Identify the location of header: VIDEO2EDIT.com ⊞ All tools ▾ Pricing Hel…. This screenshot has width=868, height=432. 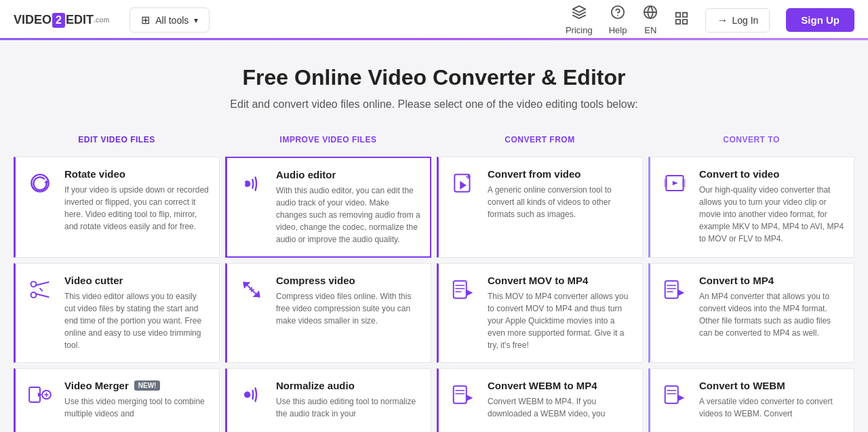
(434, 20).